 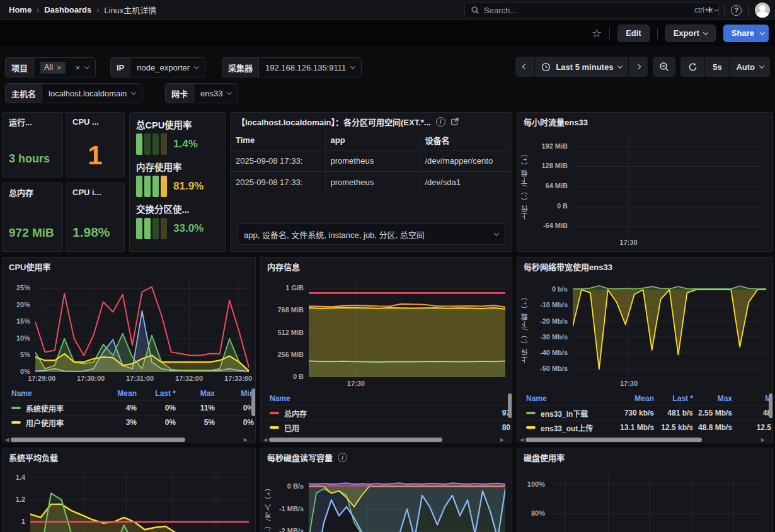 I want to click on cpu-usage-chart: 0%5%10%15%20%25%17:29:0017:30:0017:31:00…, so click(x=130, y=331).